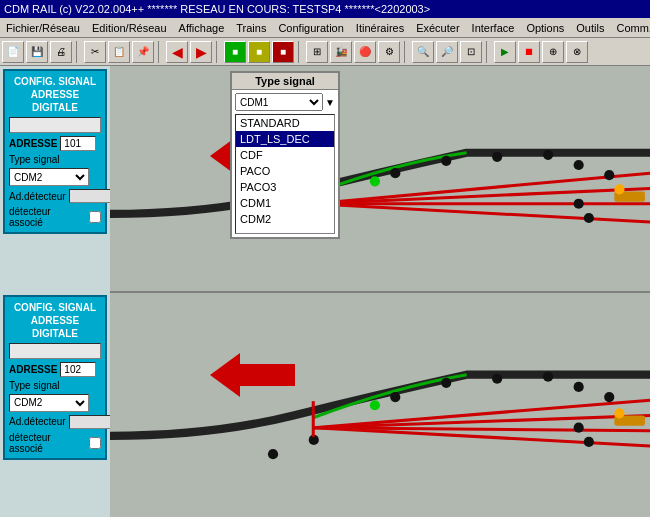 The height and width of the screenshot is (517, 650). What do you see at coordinates (285, 82) in the screenshot?
I see `type-signal-popup-title: Type signal` at bounding box center [285, 82].